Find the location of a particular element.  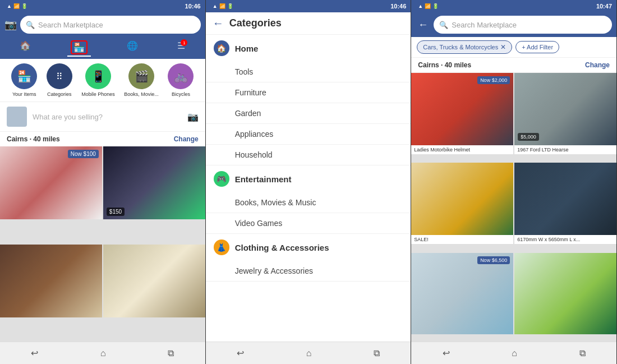

add-filter-button: + Add Filter is located at coordinates (537, 47).